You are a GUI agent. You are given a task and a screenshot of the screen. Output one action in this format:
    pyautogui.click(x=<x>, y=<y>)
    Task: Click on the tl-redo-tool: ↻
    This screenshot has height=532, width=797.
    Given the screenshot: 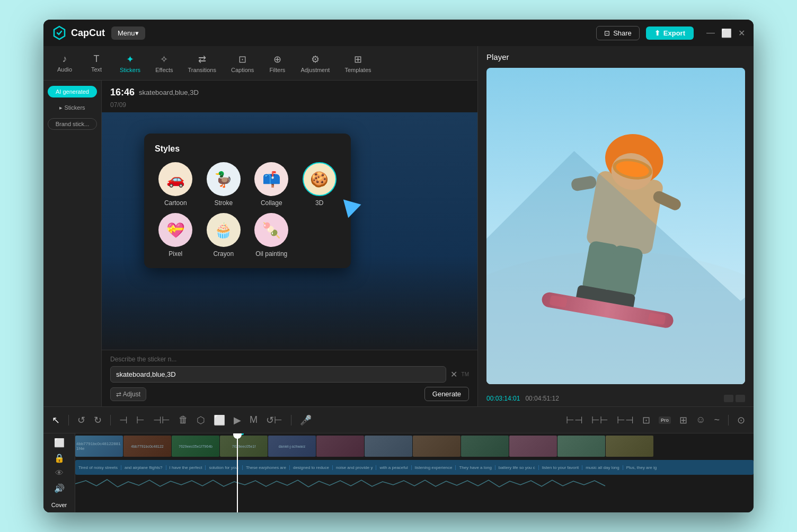 What is the action you would take?
    pyautogui.click(x=98, y=420)
    